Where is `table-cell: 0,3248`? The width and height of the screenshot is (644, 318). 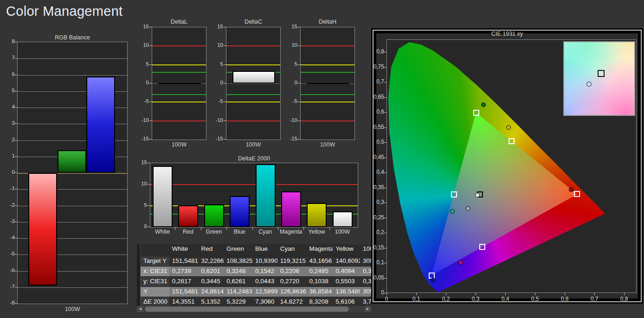
table-cell: 0,3248 is located at coordinates (238, 272).